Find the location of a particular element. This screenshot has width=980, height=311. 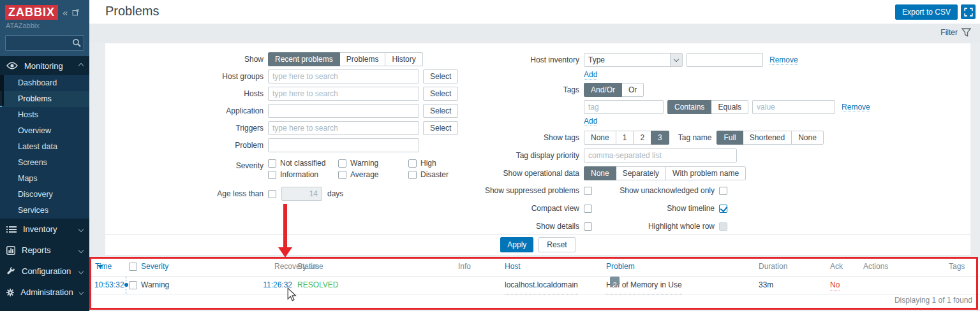

segment-option-history: History is located at coordinates (403, 59).